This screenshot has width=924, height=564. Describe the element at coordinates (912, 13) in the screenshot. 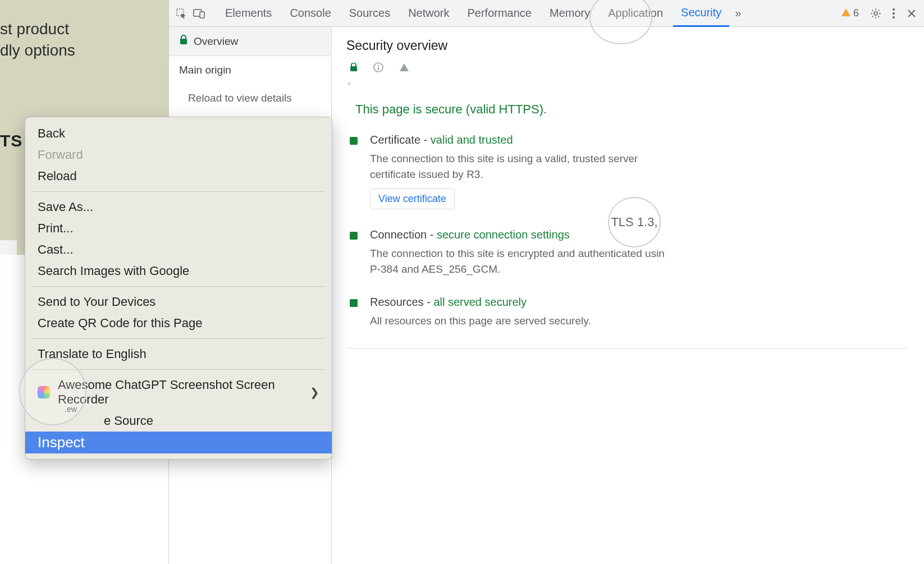

I see `close-devtools-icon` at that location.